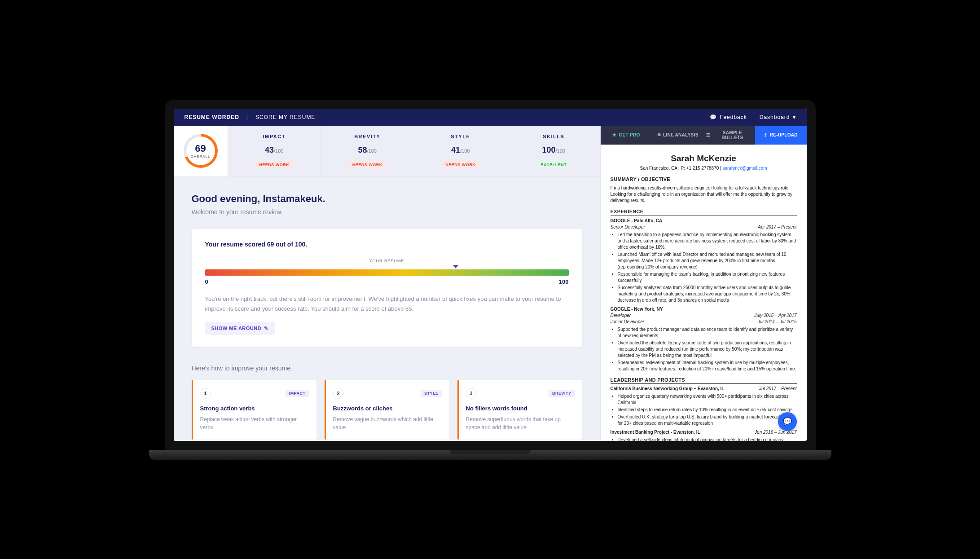 The height and width of the screenshot is (559, 980). What do you see at coordinates (521, 423) in the screenshot?
I see `tip-desc: Remove superfluous words that take up sp…` at bounding box center [521, 423].